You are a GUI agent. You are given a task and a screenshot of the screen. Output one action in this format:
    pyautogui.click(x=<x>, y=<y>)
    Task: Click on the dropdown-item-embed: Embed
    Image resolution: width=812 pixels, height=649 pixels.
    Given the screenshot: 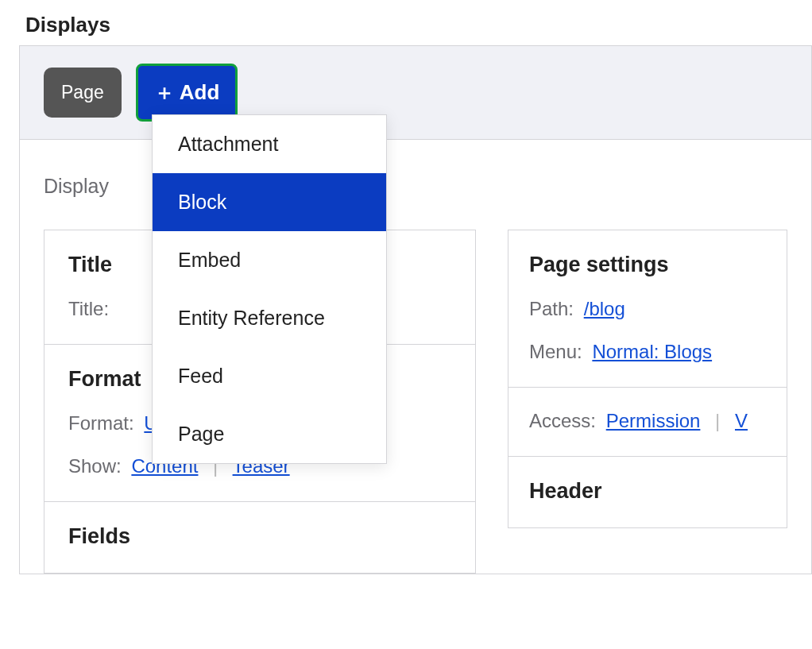 What is the action you would take?
    pyautogui.click(x=269, y=261)
    